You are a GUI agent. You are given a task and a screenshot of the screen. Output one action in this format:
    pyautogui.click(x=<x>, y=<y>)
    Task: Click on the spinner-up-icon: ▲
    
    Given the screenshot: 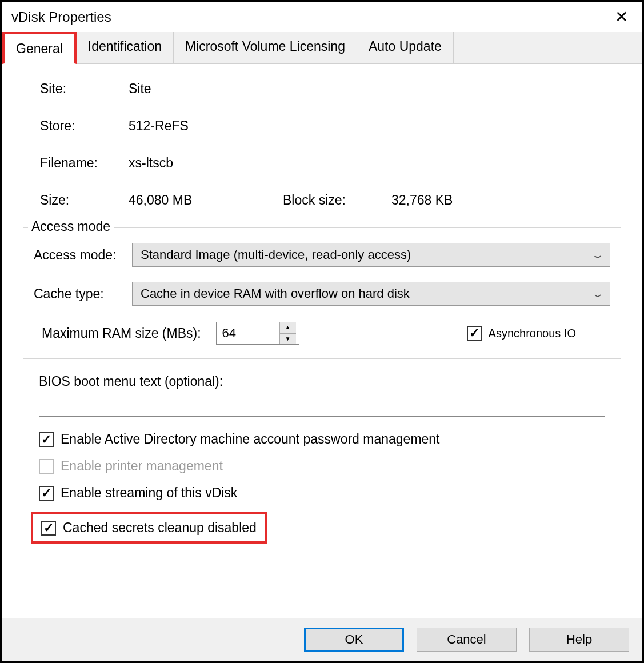 What is the action you would take?
    pyautogui.click(x=288, y=328)
    